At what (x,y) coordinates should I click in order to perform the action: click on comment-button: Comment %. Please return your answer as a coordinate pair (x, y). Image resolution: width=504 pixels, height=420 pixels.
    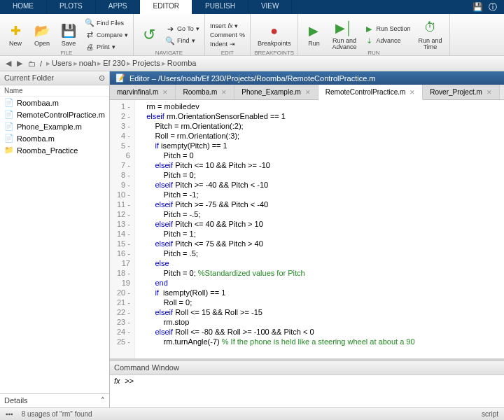
    Looking at the image, I should click on (227, 35).